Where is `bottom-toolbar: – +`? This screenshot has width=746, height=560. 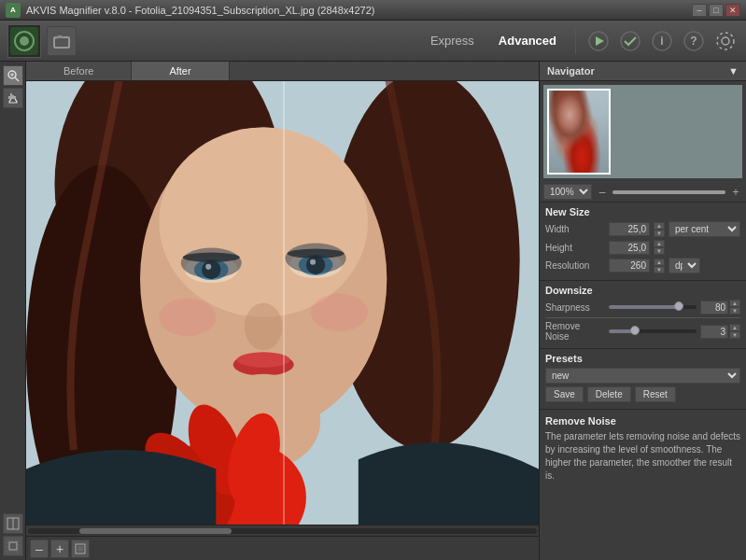
bottom-toolbar: – + is located at coordinates (282, 548).